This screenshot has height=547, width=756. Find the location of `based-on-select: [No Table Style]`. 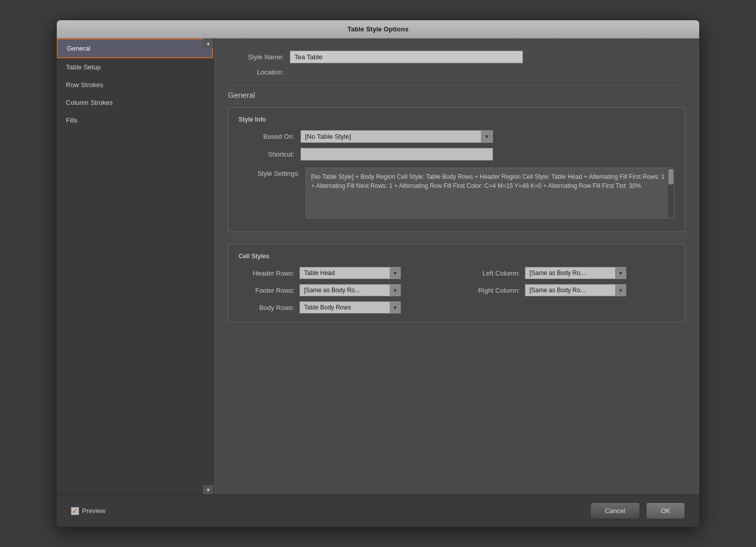

based-on-select: [No Table Style] is located at coordinates (397, 137).